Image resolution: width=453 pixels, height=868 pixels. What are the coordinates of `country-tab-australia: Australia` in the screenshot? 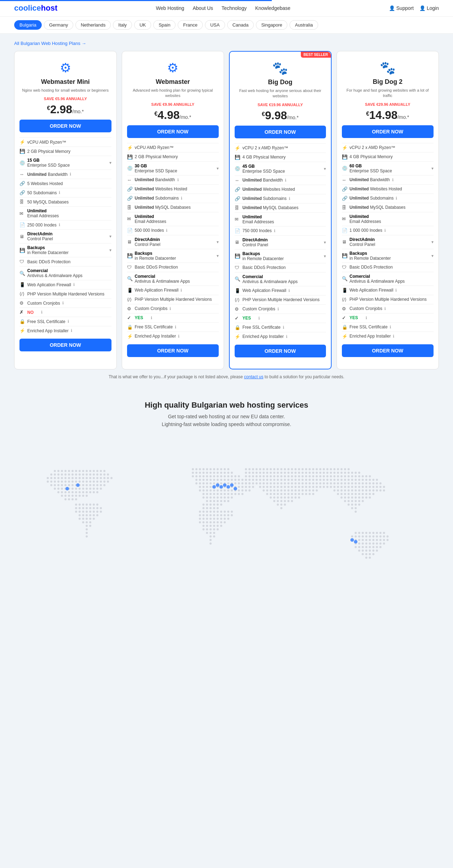 It's located at (304, 25).